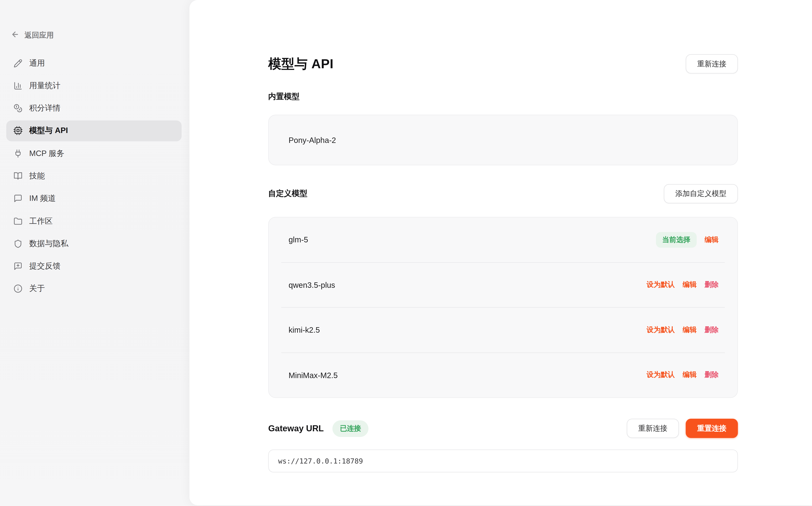  I want to click on sidebar-item-label: 模型与 API, so click(49, 131).